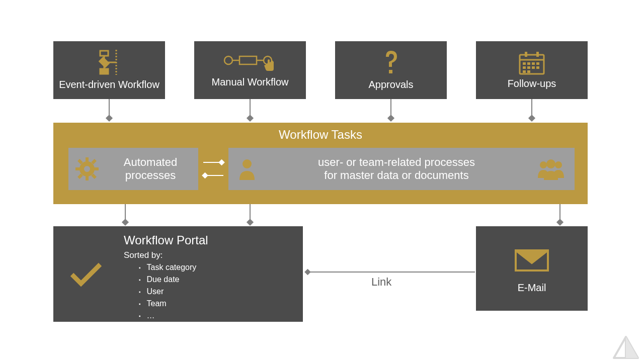  Describe the element at coordinates (174, 292) in the screenshot. I see `portal-sort-item: User` at that location.